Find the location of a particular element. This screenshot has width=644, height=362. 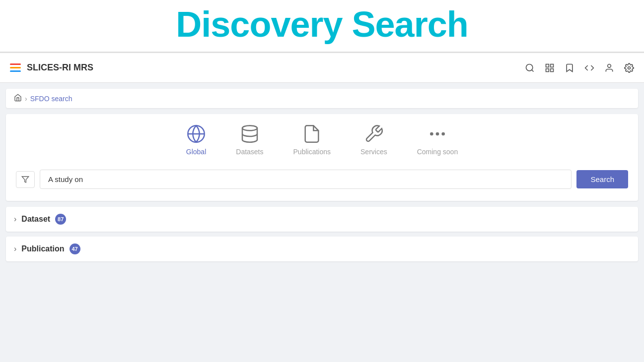

publication-label: Publication is located at coordinates (43, 249).